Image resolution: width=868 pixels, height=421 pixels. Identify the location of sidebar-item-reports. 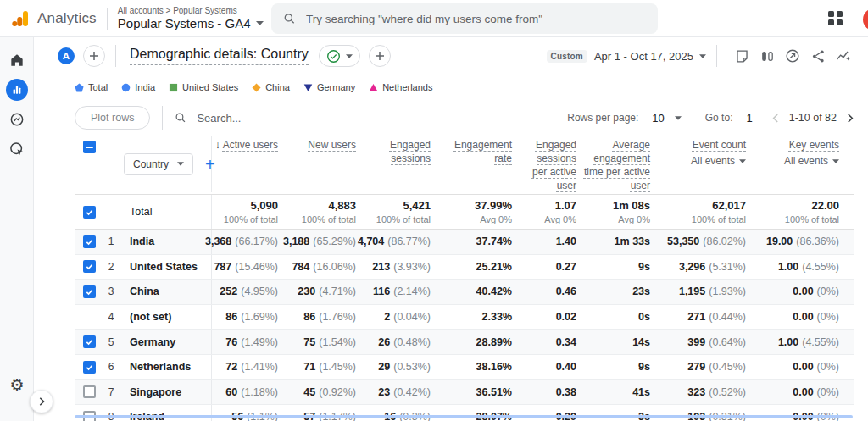
(17, 90).